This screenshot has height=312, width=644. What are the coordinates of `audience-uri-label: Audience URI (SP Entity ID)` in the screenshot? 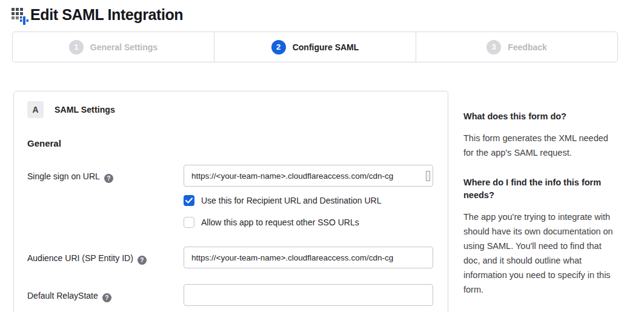 It's located at (80, 258).